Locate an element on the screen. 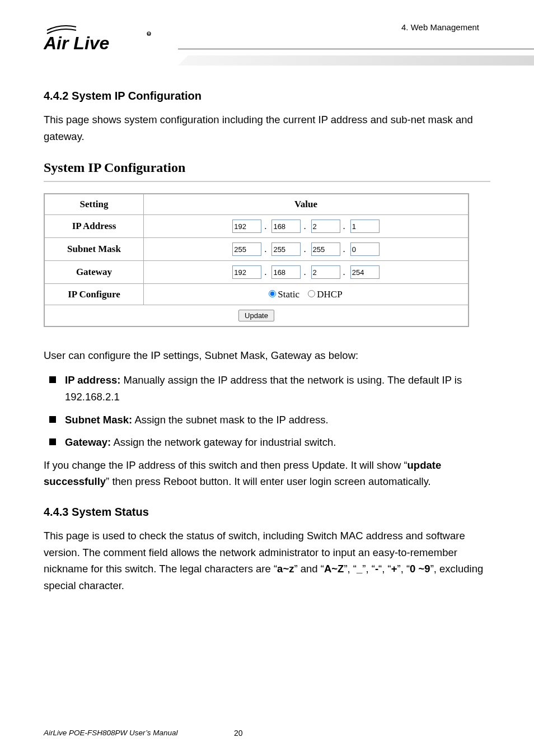  status-m2: ”, “ is located at coordinates (350, 569).